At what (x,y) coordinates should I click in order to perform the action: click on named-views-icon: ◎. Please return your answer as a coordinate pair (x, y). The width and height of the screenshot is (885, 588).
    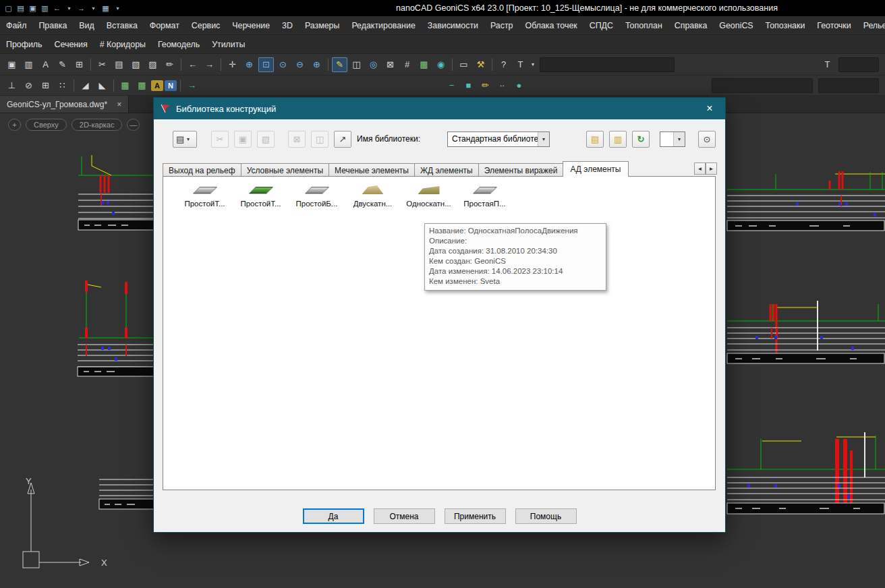
    Looking at the image, I should click on (374, 65).